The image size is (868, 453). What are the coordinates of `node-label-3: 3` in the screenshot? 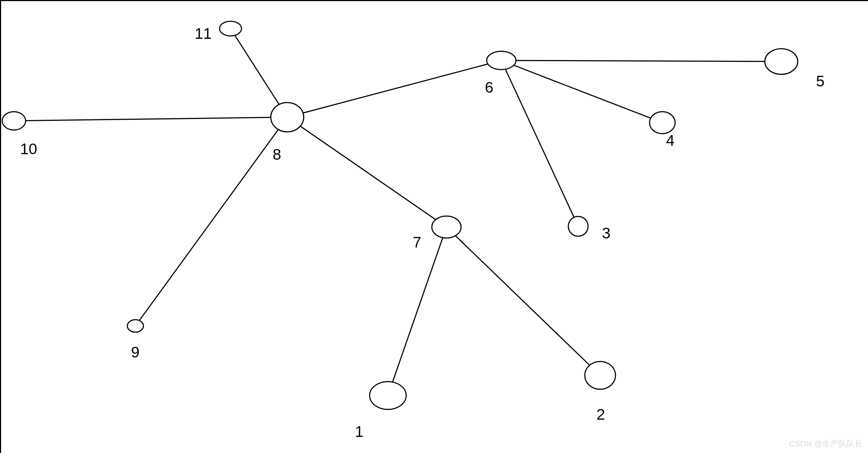 It's located at (606, 233).